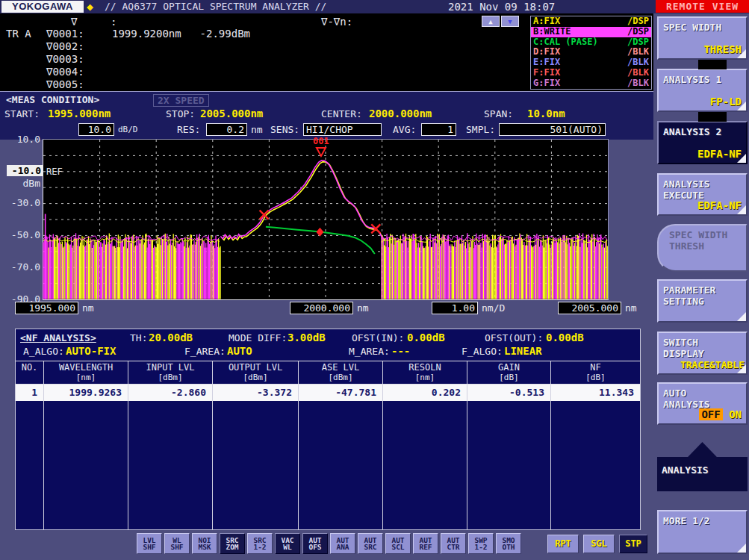 The height and width of the screenshot is (560, 749). I want to click on toolbar-button-aut-ana: AUTANA, so click(343, 544).